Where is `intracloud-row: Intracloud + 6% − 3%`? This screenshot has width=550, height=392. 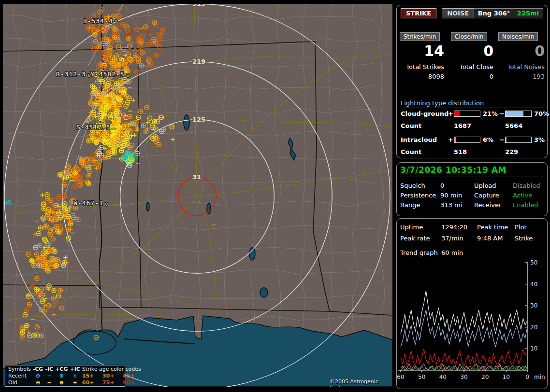 intracloud-row: Intracloud + 6% − 3% is located at coordinates (473, 140).